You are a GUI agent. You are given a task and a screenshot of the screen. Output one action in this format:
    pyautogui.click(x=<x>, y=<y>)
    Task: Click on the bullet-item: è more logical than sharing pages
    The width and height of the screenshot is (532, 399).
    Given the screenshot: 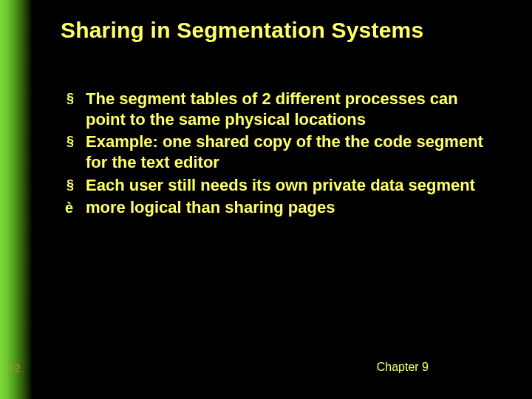 What is the action you would take?
    pyautogui.click(x=276, y=208)
    